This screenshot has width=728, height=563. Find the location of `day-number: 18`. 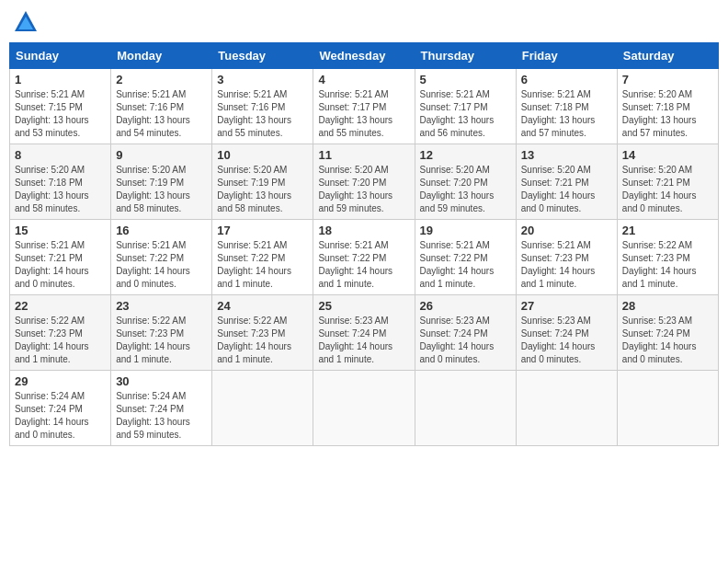

day-number: 18 is located at coordinates (364, 230).